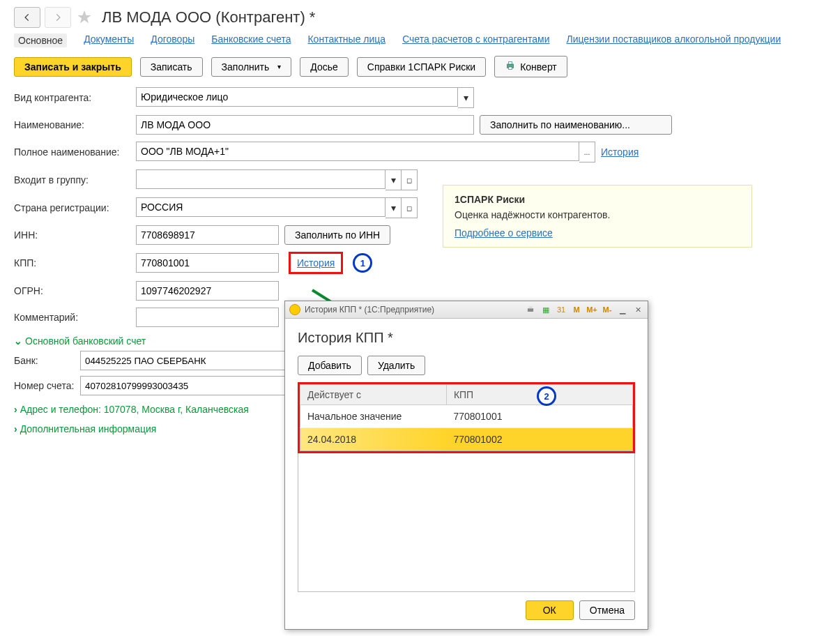 The height and width of the screenshot is (636, 840). I want to click on cell-date: 24.04.2018, so click(374, 439).